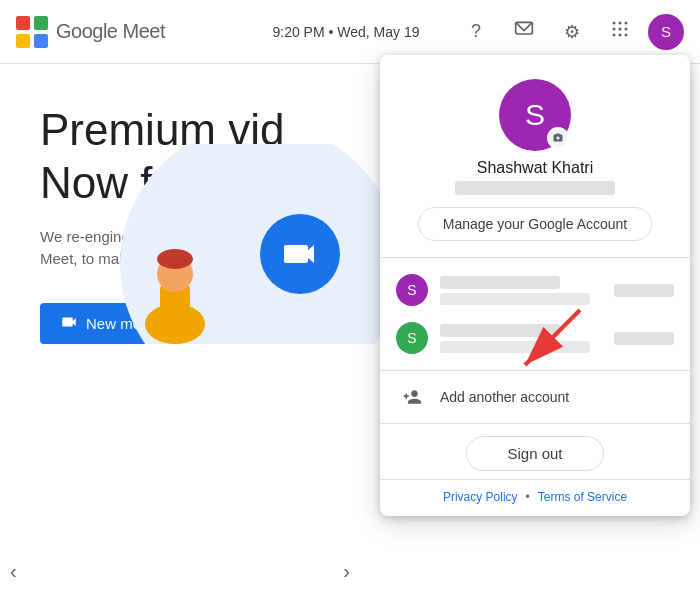  Describe the element at coordinates (476, 32) in the screenshot. I see `help-icon: ?` at that location.